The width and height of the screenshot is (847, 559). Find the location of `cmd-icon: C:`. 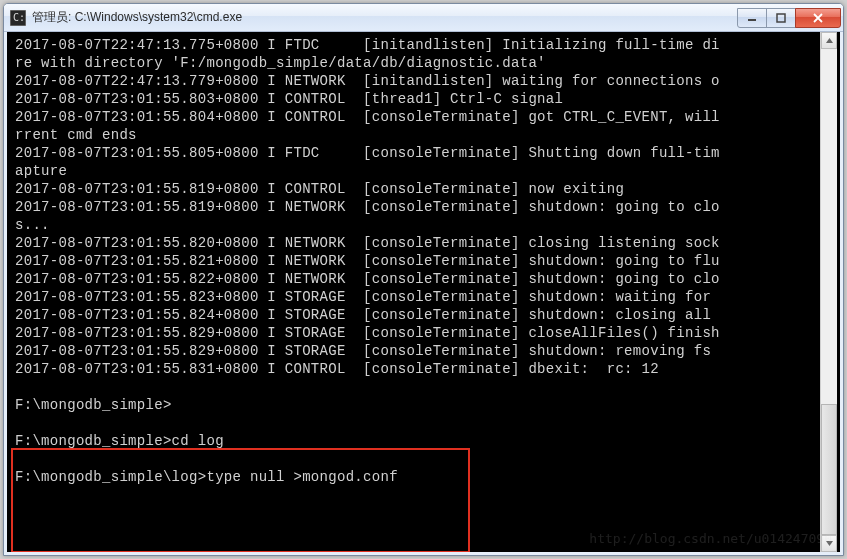

cmd-icon: C: is located at coordinates (18, 18).